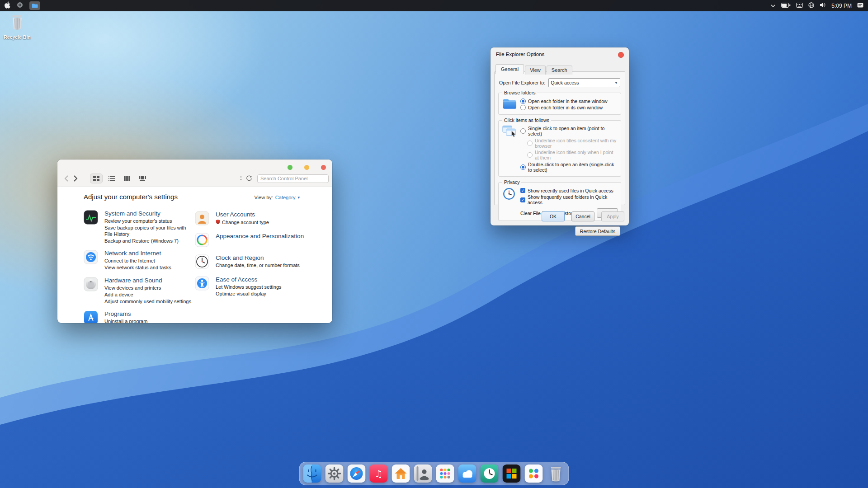 The height and width of the screenshot is (488, 868). Describe the element at coordinates (91, 257) in the screenshot. I see `network-icon` at that location.